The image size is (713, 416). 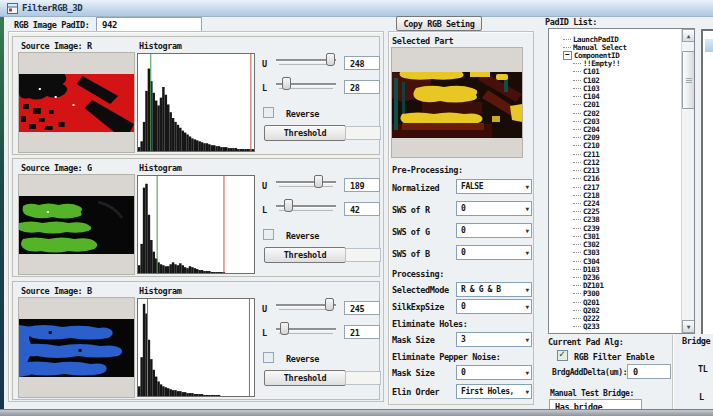 I want to click on tree-item: C303, so click(x=614, y=253).